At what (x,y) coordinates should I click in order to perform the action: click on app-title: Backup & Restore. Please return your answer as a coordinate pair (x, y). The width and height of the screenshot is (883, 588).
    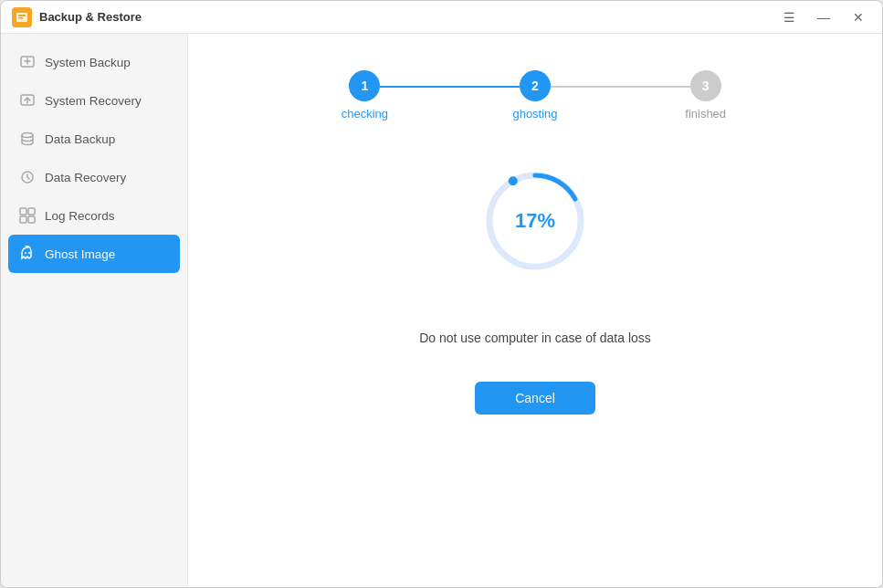
    Looking at the image, I should click on (404, 16).